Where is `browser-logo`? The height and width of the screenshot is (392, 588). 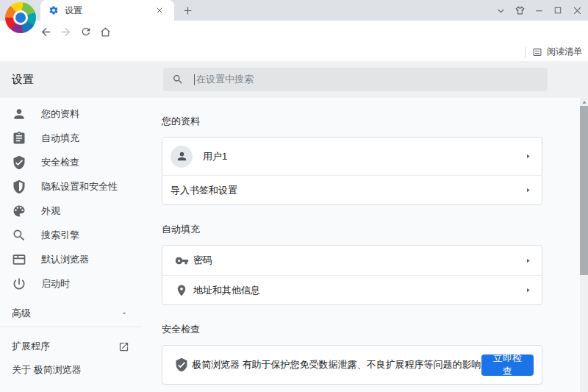
browser-logo is located at coordinates (21, 18).